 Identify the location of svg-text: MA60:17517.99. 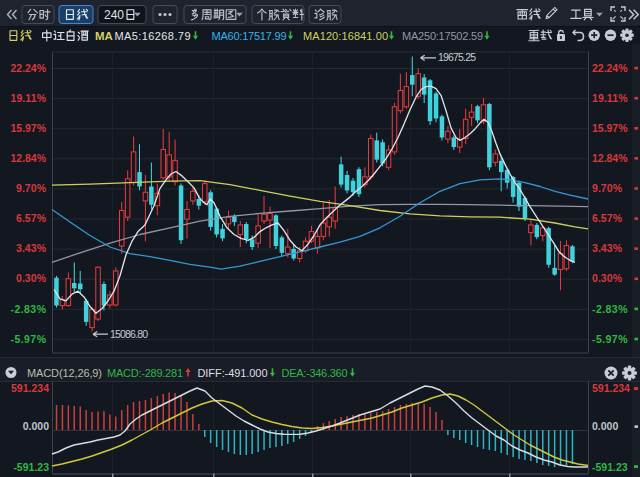
(250, 36).